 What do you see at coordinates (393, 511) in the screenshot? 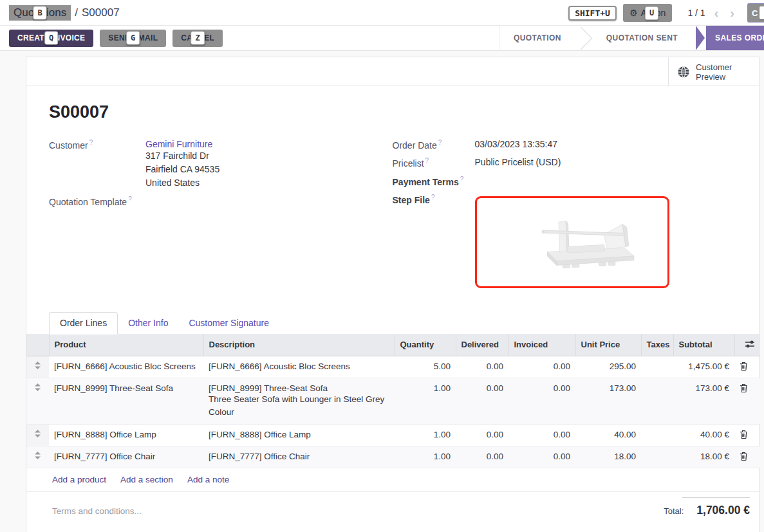
I see `sheet-bottom: Terms and conditions... Total: 1,706.00 …` at bounding box center [393, 511].